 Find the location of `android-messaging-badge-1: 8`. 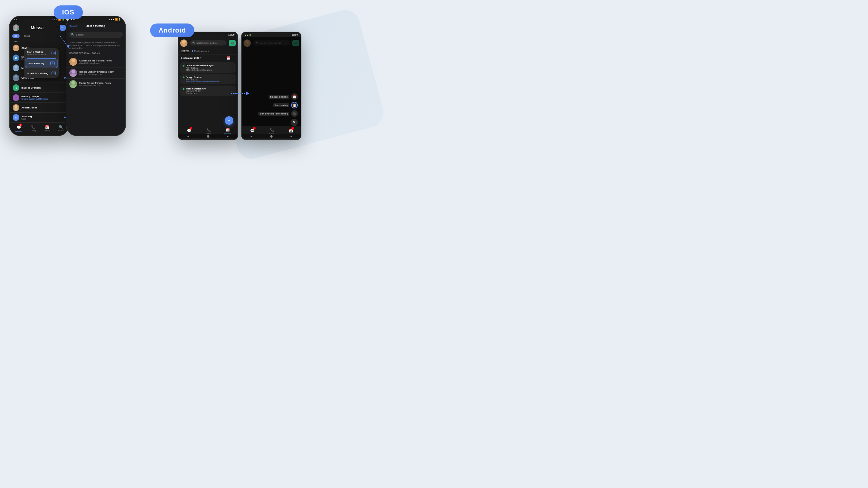

android-messaging-badge-1: 8 is located at coordinates (191, 128).